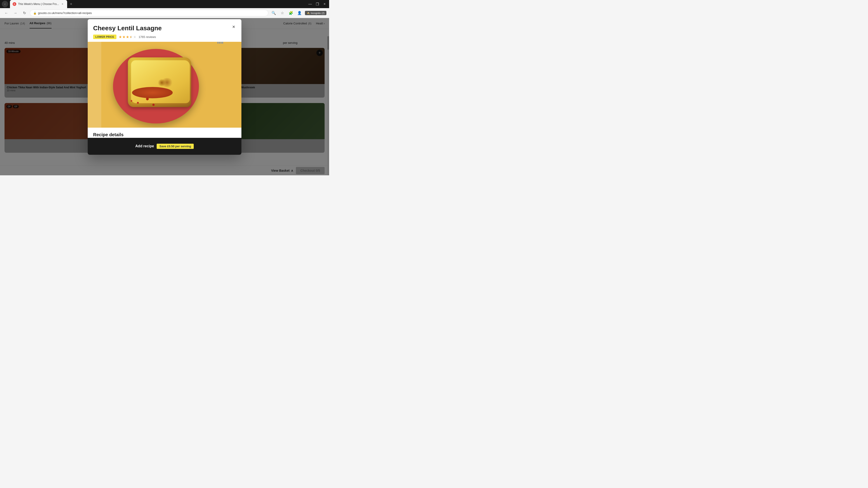 This screenshot has width=868, height=488. I want to click on left-edge-hint, so click(94, 85).